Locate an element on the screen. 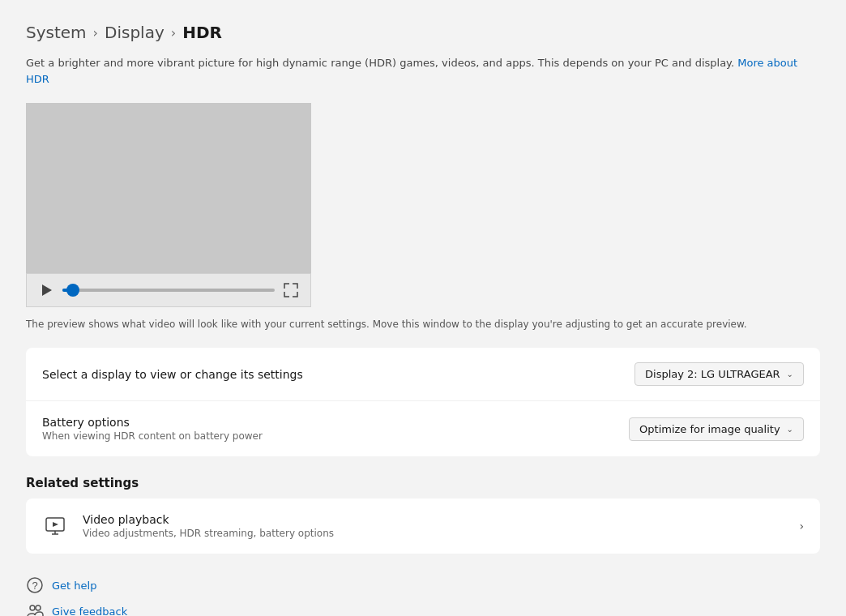 This screenshot has width=846, height=616. preview-caption: The preview shows what video will look l… is located at coordinates (391, 324).